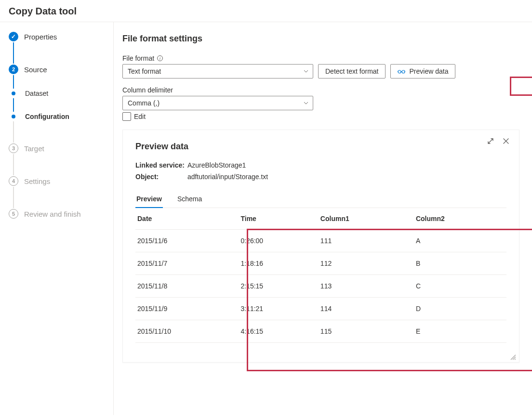 Image resolution: width=532 pixels, height=417 pixels. I want to click on table-cell: 2015/11/9, so click(186, 309).